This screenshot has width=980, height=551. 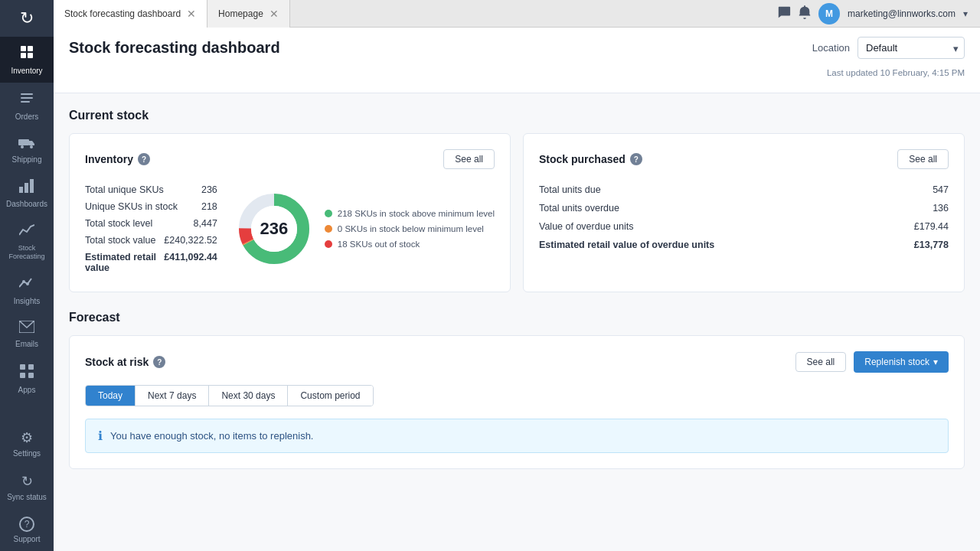 What do you see at coordinates (469, 159) in the screenshot?
I see `inventory-see-all-button: See all` at bounding box center [469, 159].